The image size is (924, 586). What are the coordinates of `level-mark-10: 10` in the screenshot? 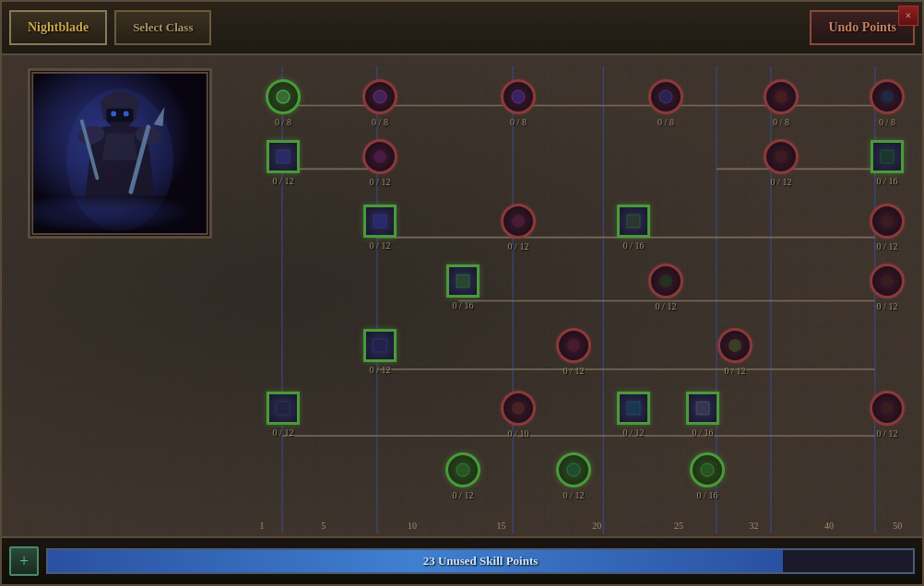 It's located at (412, 525).